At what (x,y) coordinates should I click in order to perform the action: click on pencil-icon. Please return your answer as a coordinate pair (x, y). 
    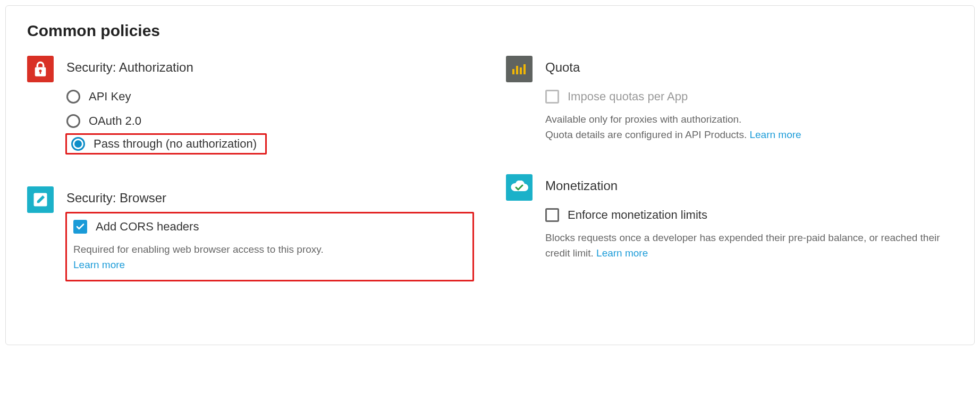
    Looking at the image, I should click on (40, 200).